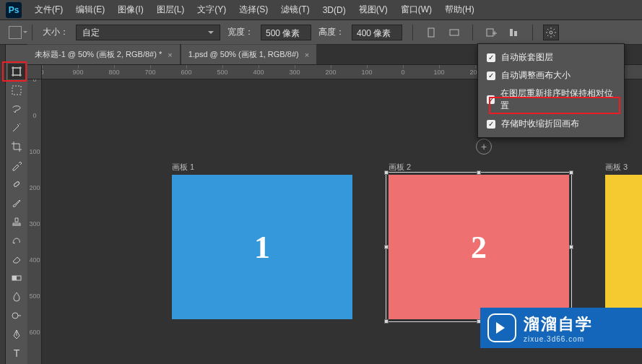 The height and width of the screenshot is (364, 642). Describe the element at coordinates (321, 32) in the screenshot. I see `options-bar: 大小： 自定 宽度： 500 像素 高度： 400 像素` at that location.